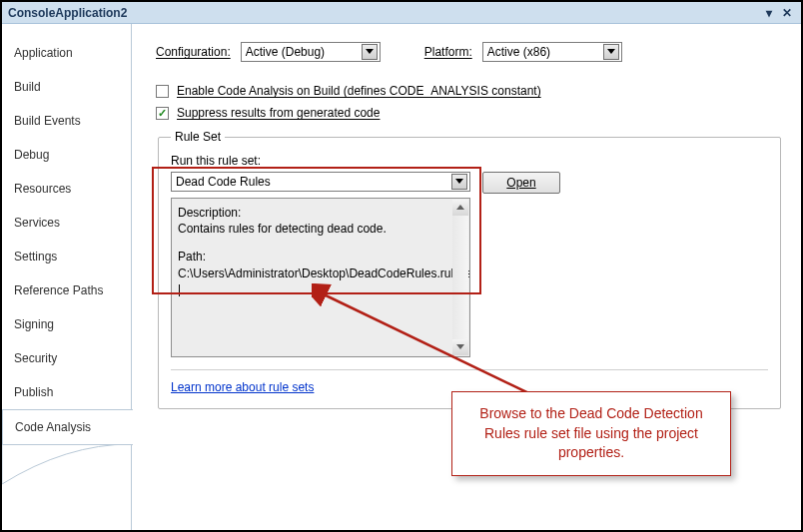  Describe the element at coordinates (311, 52) in the screenshot. I see `configuration-select: Active (Debug)` at that location.